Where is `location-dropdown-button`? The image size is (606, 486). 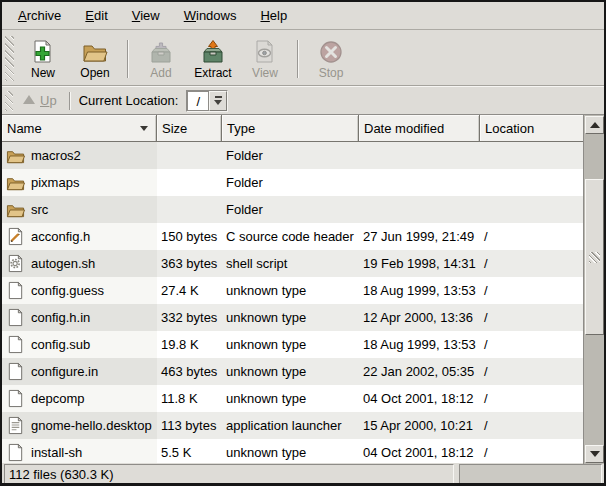 location-dropdown-button is located at coordinates (218, 101).